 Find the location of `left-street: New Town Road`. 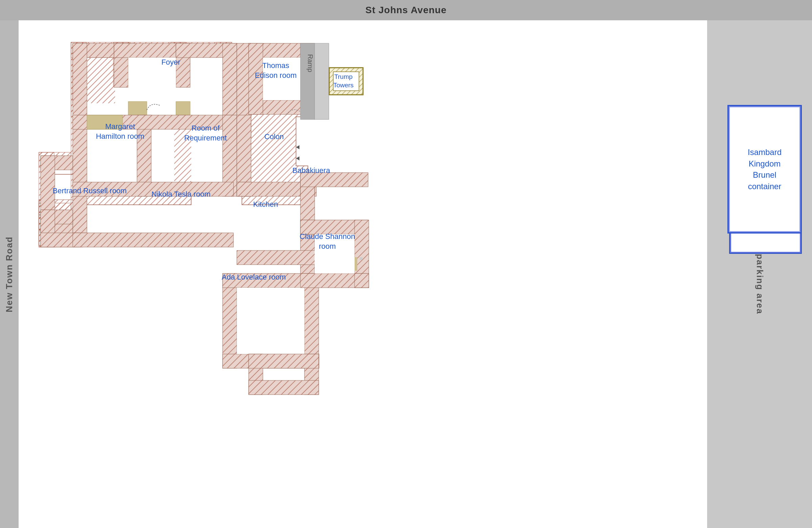

left-street: New Town Road is located at coordinates (10, 274).